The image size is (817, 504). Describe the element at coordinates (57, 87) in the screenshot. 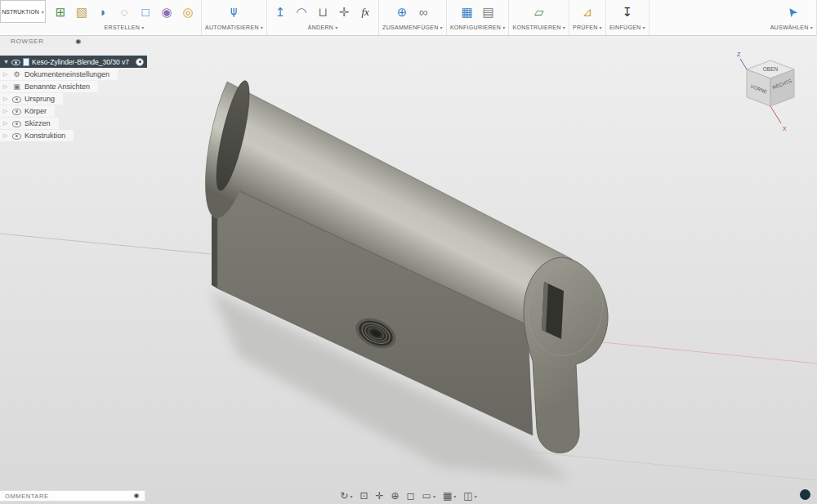

I see `browser-item-label: Benannte Ansichten` at that location.